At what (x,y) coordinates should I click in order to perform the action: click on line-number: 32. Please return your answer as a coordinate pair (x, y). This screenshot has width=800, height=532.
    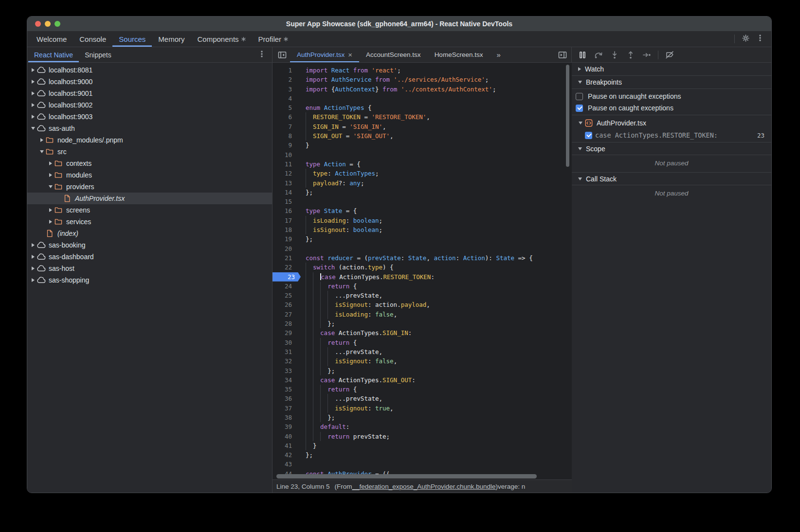
    Looking at the image, I should click on (285, 361).